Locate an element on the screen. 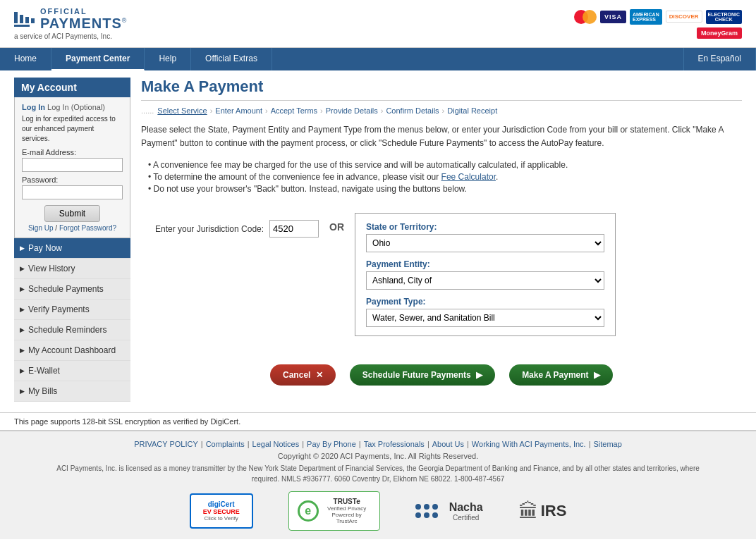 The width and height of the screenshot is (756, 542). breadcrumb-dots: ...... is located at coordinates (147, 111).